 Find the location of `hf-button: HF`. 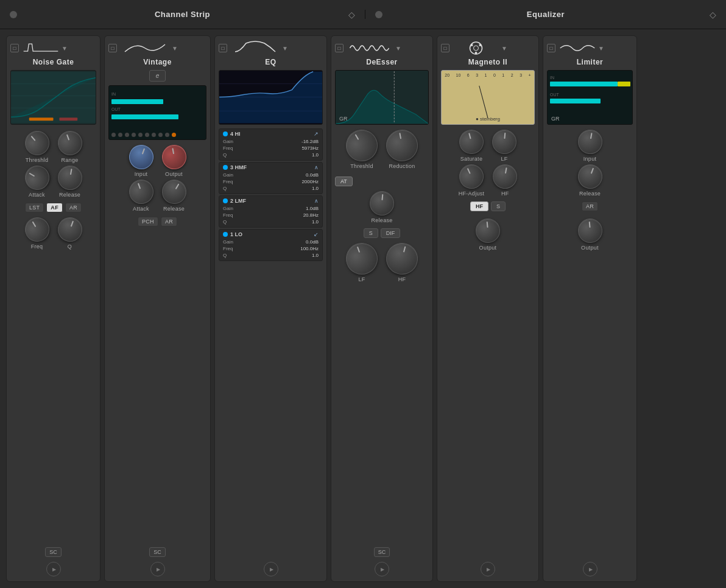

hf-button: HF is located at coordinates (479, 206).